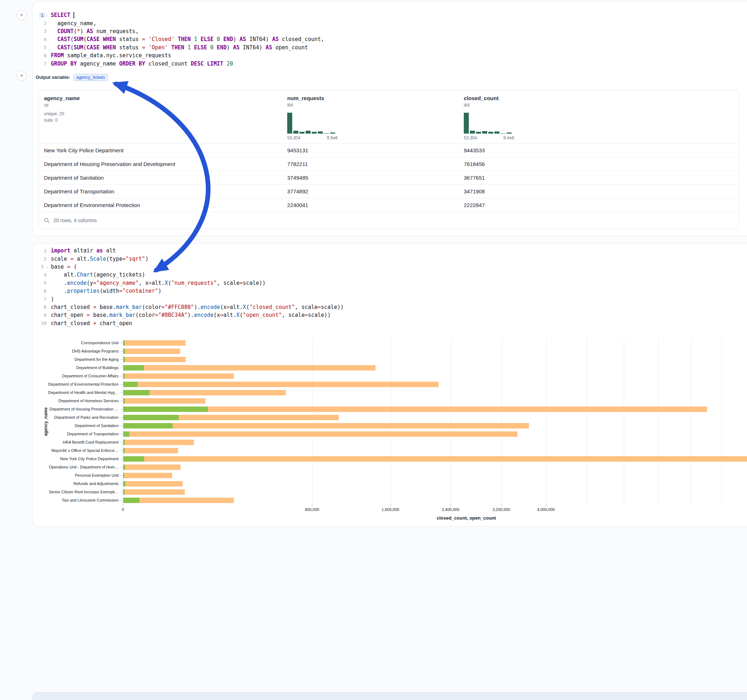 This screenshot has height=700, width=747. I want to click on column-header-agency_name: agency_namestrunique: 20nulls: 0, so click(161, 117).